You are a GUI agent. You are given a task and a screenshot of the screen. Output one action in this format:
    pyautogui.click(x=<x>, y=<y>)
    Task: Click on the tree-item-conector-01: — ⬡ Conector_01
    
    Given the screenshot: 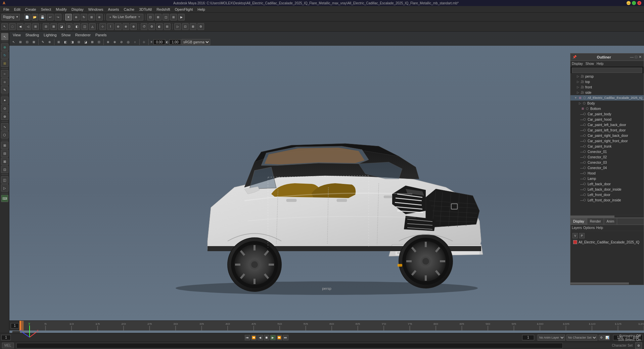 What is the action you would take?
    pyautogui.click(x=607, y=152)
    